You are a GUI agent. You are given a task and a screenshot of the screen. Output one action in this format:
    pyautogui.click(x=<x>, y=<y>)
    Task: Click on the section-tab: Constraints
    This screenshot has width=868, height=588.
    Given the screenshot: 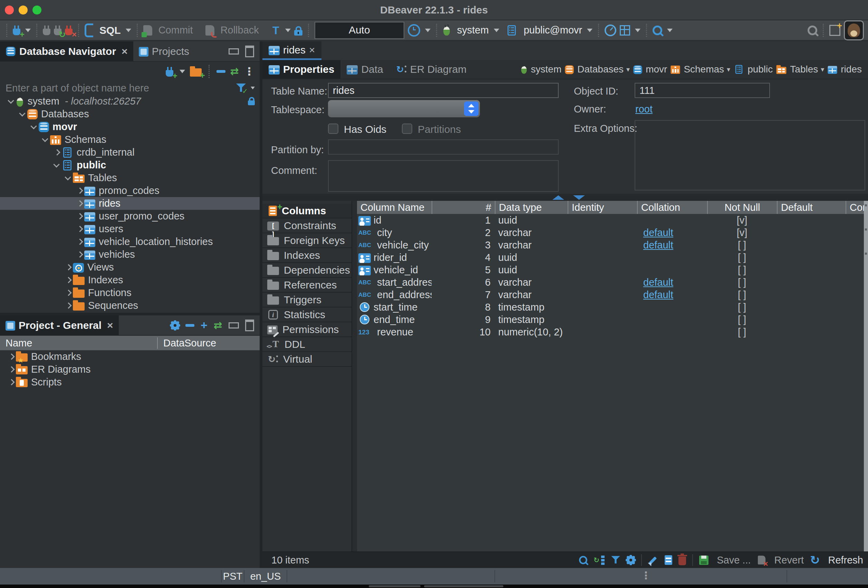 What is the action you would take?
    pyautogui.click(x=307, y=226)
    